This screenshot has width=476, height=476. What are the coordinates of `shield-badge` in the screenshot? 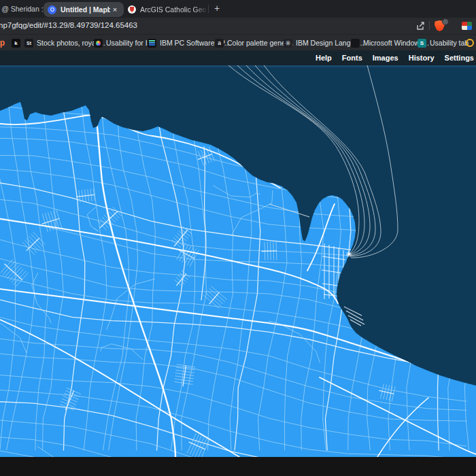 It's located at (445, 22).